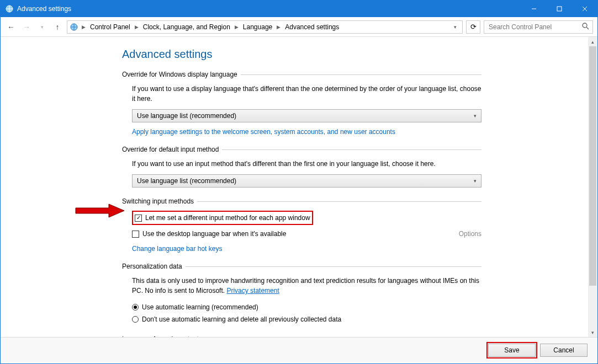  I want to click on close-button, so click(585, 9).